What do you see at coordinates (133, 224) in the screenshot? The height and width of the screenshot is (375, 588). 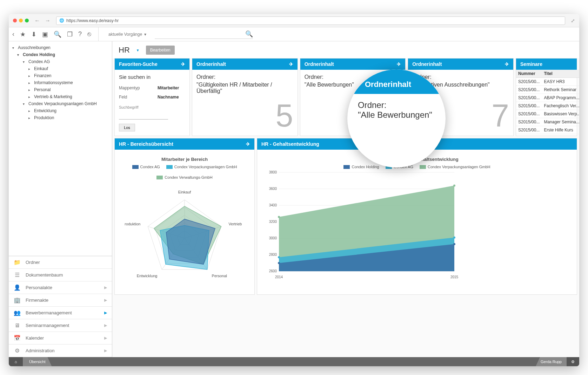 I see `svg-text: Produktion` at bounding box center [133, 224].